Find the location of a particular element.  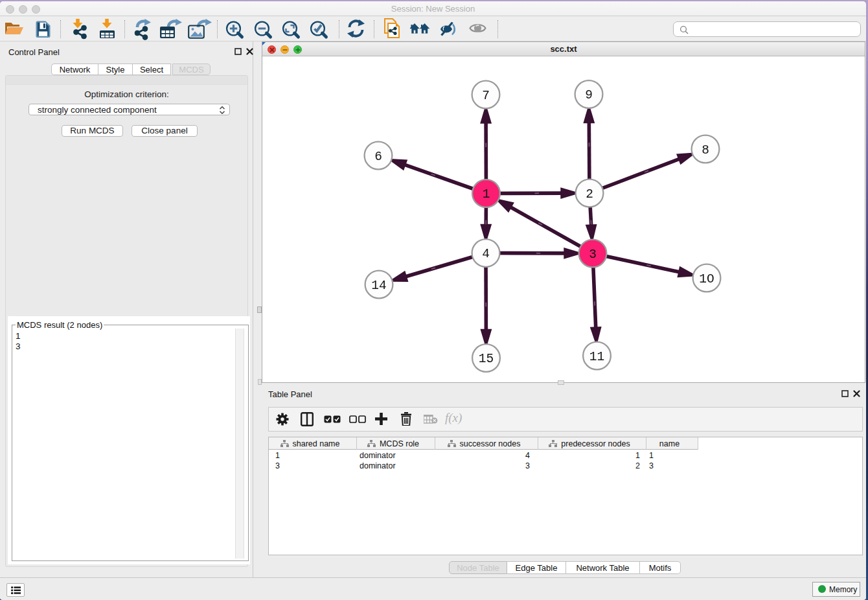

svg-text: 15 is located at coordinates (486, 359).